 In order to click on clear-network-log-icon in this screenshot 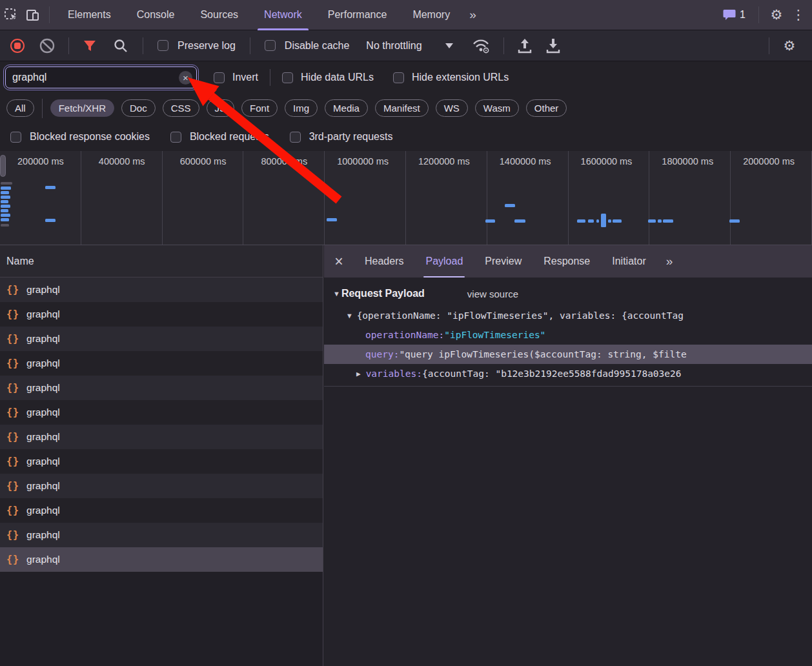, I will do `click(47, 46)`.